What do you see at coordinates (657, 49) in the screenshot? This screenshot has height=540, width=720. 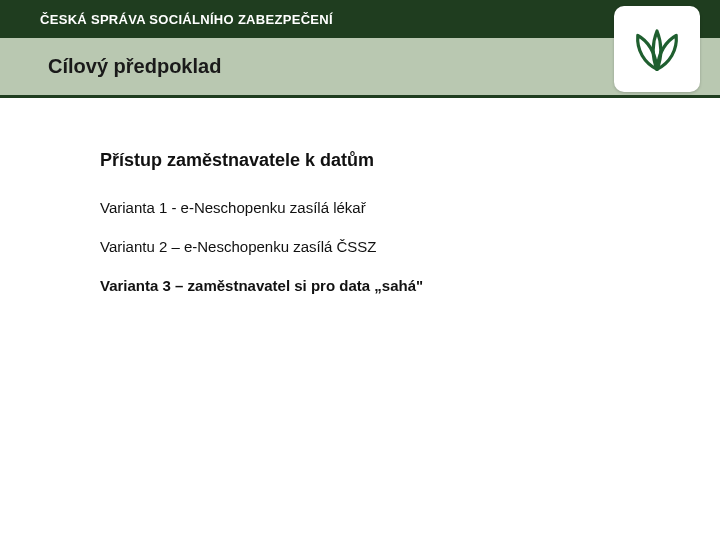 I see `logo` at bounding box center [657, 49].